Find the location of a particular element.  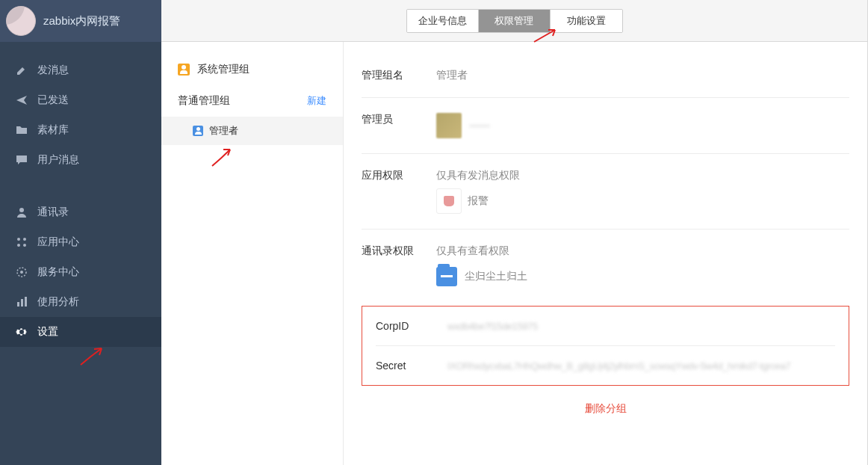

sidebar-item-analytics: 使用分析 is located at coordinates (81, 302).